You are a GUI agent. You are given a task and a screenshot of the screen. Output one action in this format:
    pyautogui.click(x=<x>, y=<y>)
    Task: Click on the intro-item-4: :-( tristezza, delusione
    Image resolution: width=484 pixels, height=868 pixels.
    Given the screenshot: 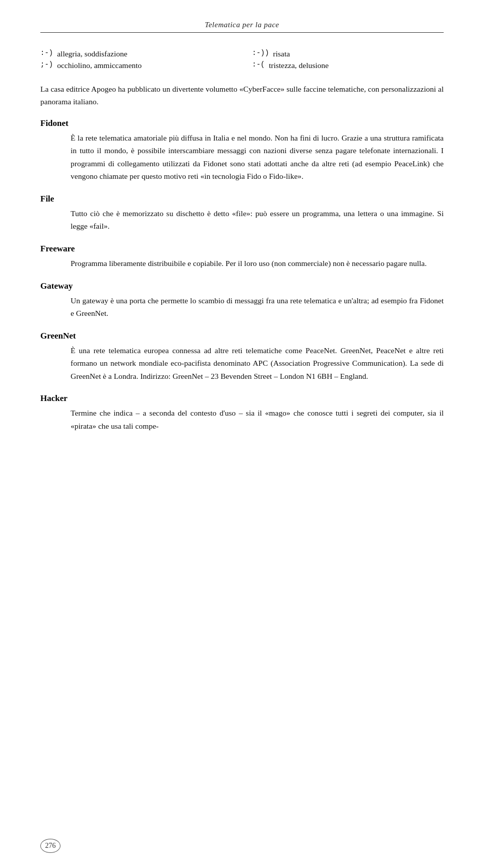 What is the action you would take?
    pyautogui.click(x=348, y=65)
    